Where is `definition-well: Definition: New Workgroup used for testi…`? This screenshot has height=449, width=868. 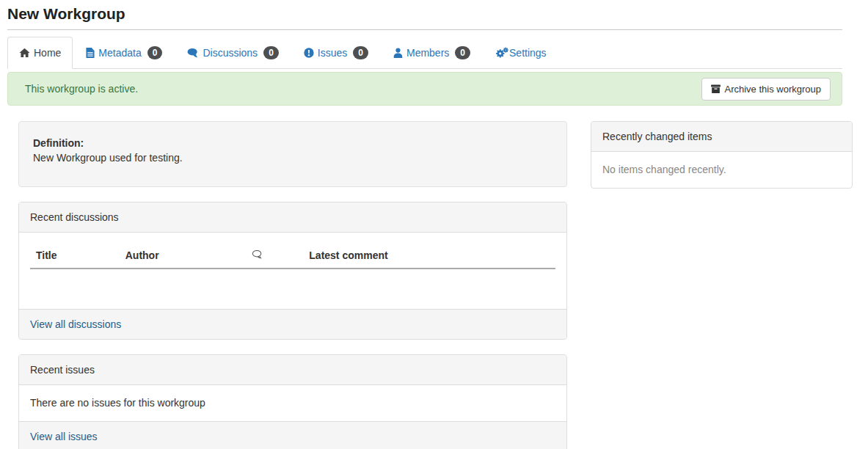 definition-well: Definition: New Workgroup used for testi… is located at coordinates (293, 154).